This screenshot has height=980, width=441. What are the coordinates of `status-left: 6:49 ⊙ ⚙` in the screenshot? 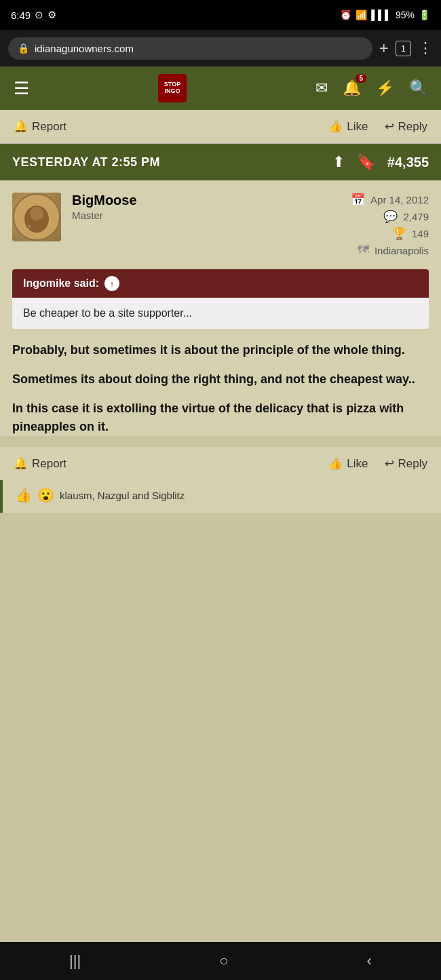 It's located at (34, 15).